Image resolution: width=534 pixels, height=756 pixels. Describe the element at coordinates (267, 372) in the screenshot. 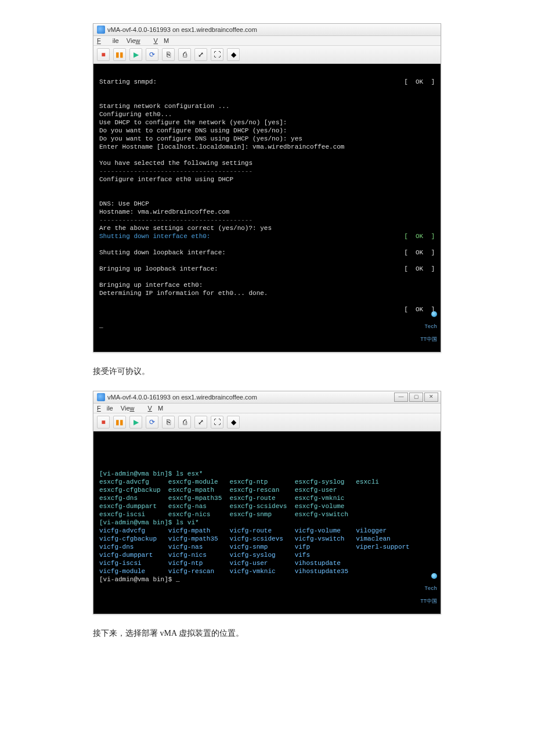

I see `caption-1: 接受许可协议。` at that location.